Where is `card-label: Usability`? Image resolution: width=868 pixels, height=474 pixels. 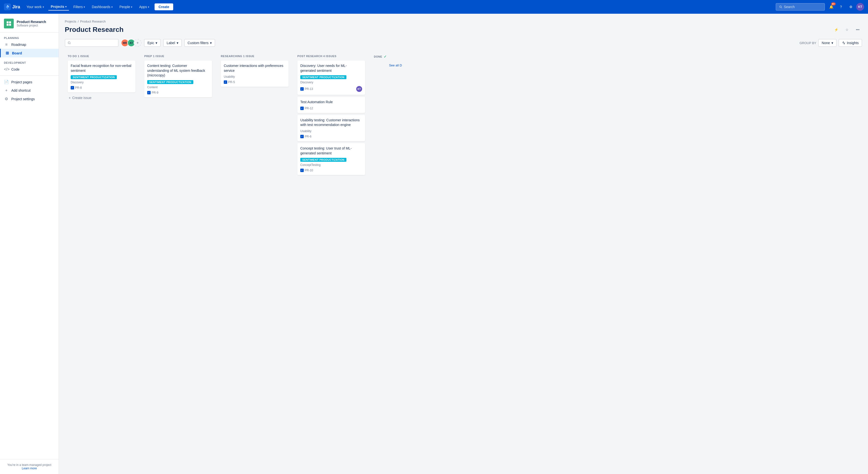 card-label: Usability is located at coordinates (255, 77).